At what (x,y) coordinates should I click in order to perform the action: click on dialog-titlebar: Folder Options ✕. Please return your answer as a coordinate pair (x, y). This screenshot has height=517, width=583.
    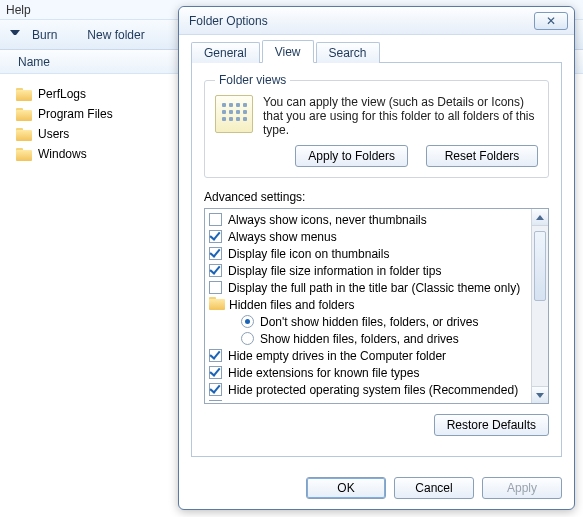
    Looking at the image, I should click on (376, 21).